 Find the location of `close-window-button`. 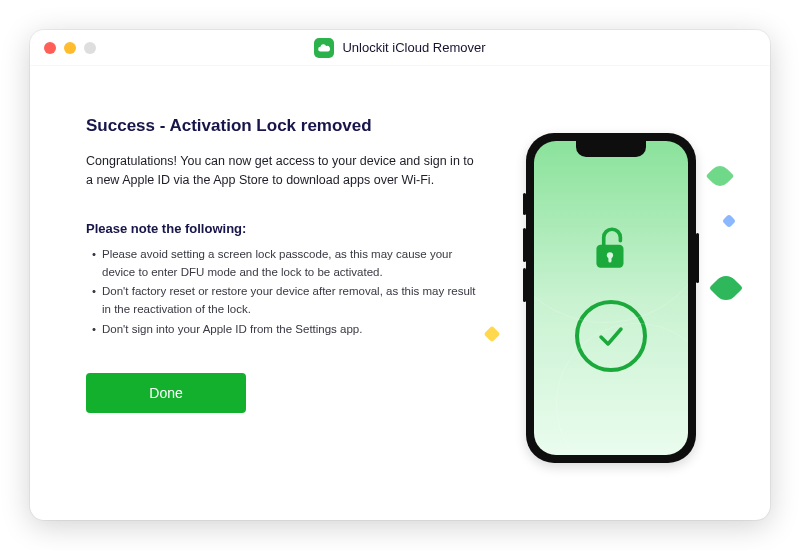

close-window-button is located at coordinates (50, 48).